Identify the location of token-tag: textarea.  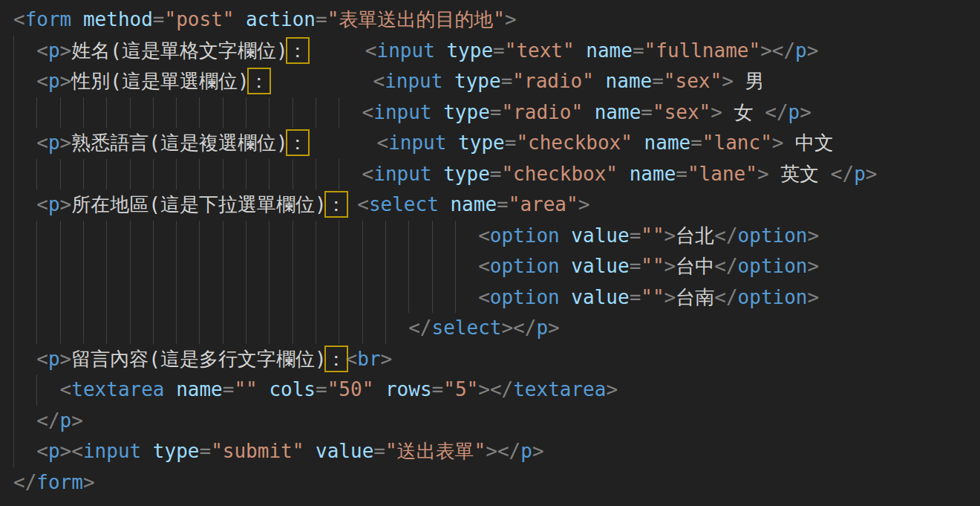
(117, 389).